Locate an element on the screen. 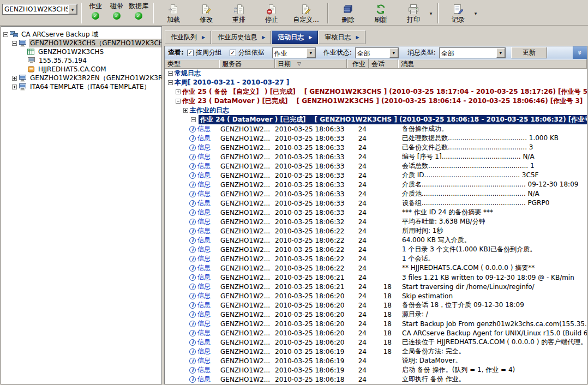 The image size is (588, 385). job-status-select: 全部 ▼ is located at coordinates (377, 53).